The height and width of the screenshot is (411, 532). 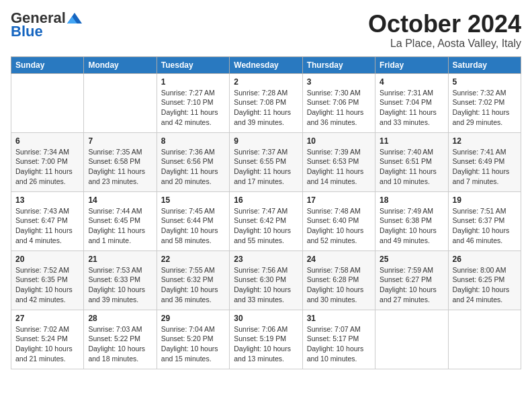 I want to click on calendar-cell: 28Sunrise: 7:03 AM Sunset: 5:22 PM Dayli…, so click(x=120, y=339).